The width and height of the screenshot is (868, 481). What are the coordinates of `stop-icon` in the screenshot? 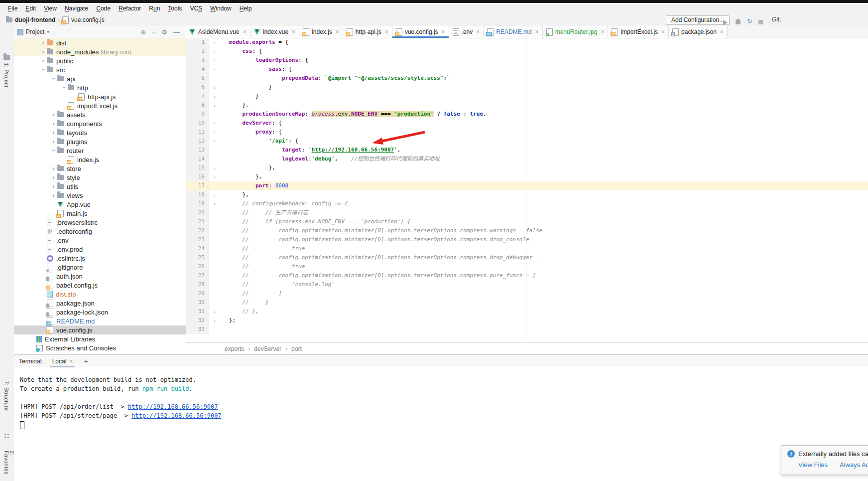 It's located at (761, 21).